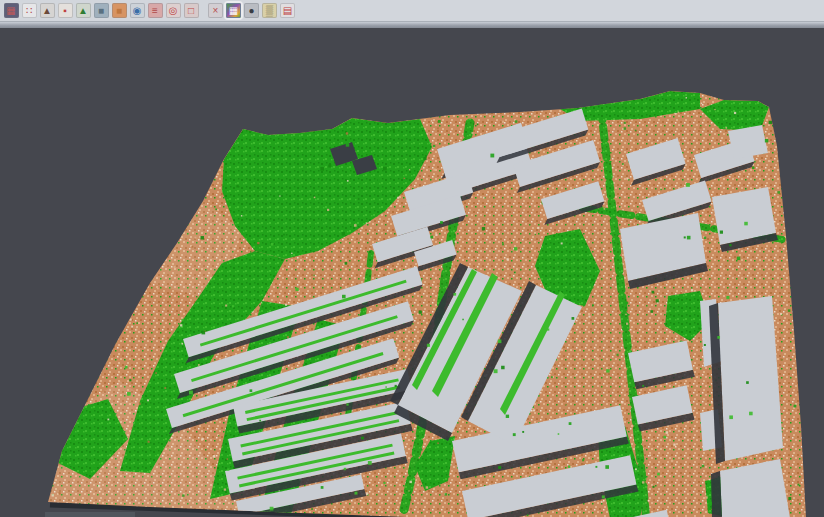  What do you see at coordinates (288, 10) in the screenshot?
I see `flag-icon: ▤` at bounding box center [288, 10].